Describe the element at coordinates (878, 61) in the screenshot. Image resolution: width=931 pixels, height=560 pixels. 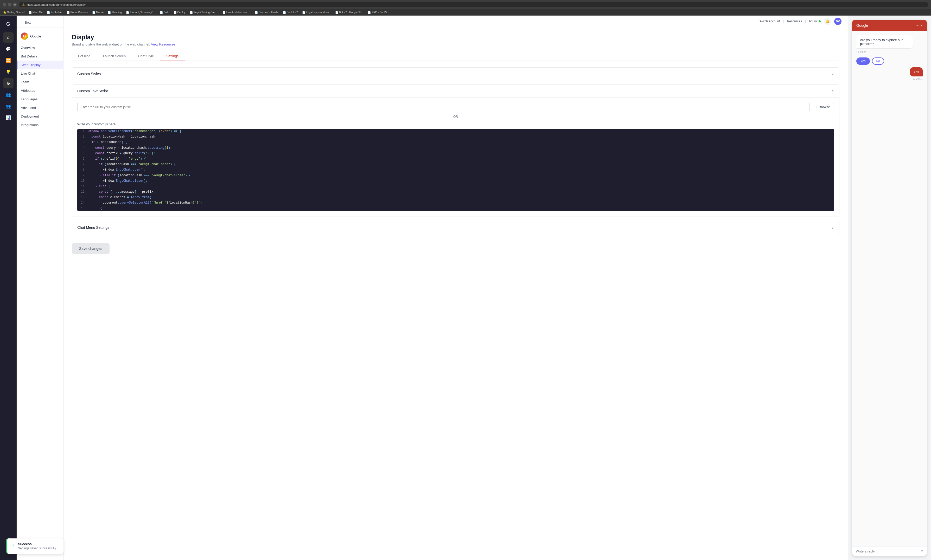
I see `option-no: No` at that location.